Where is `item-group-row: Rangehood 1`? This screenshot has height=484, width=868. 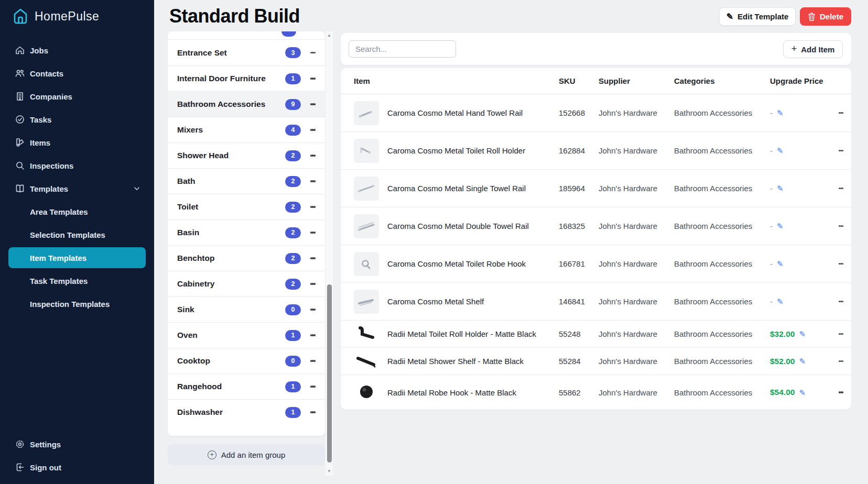
item-group-row: Rangehood 1 is located at coordinates (246, 387).